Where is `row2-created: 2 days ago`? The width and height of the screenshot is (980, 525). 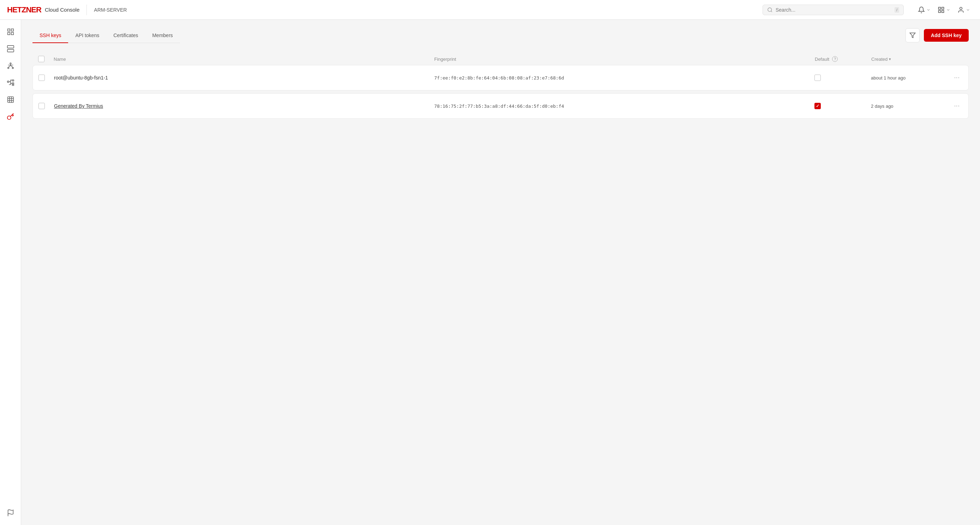
row2-created: 2 days ago is located at coordinates (906, 106).